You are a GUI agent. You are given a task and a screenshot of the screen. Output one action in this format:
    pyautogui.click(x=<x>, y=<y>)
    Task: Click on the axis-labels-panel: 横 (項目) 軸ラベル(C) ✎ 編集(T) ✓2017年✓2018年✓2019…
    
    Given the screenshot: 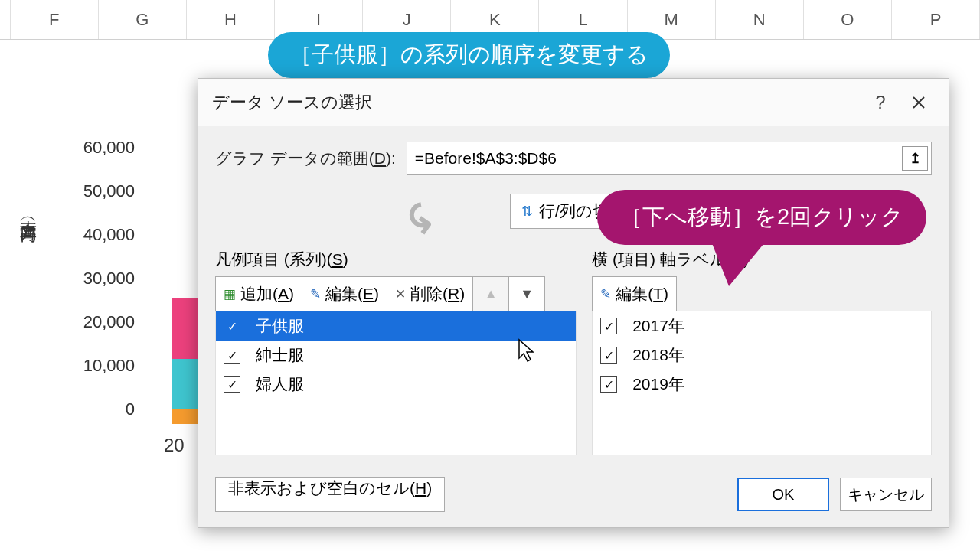 What is the action you would take?
    pyautogui.click(x=762, y=352)
    